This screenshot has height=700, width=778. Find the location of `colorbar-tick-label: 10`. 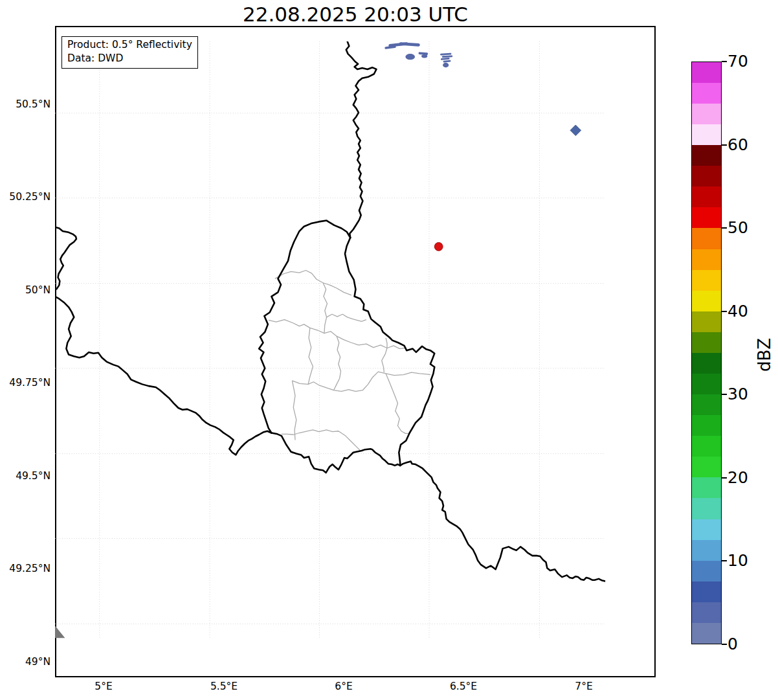

colorbar-tick-label: 10 is located at coordinates (738, 561).